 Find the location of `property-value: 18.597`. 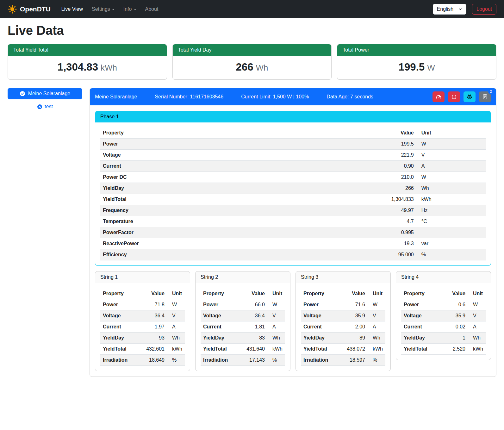

property-value: 18.597 is located at coordinates (353, 360).